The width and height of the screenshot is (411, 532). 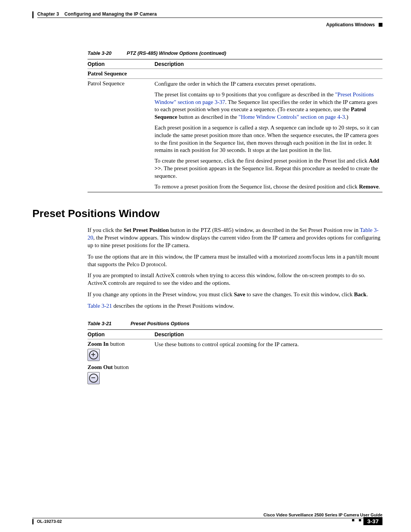 What do you see at coordinates (235, 53) in the screenshot?
I see `table-20-caption: Table 3-20PTZ (RS-485) Window Options (c…` at bounding box center [235, 53].